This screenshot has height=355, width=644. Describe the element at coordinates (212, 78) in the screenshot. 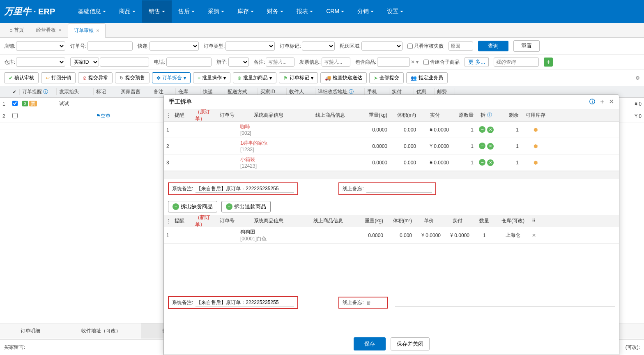

I see `batch-button: ≡批量操作▾` at that location.